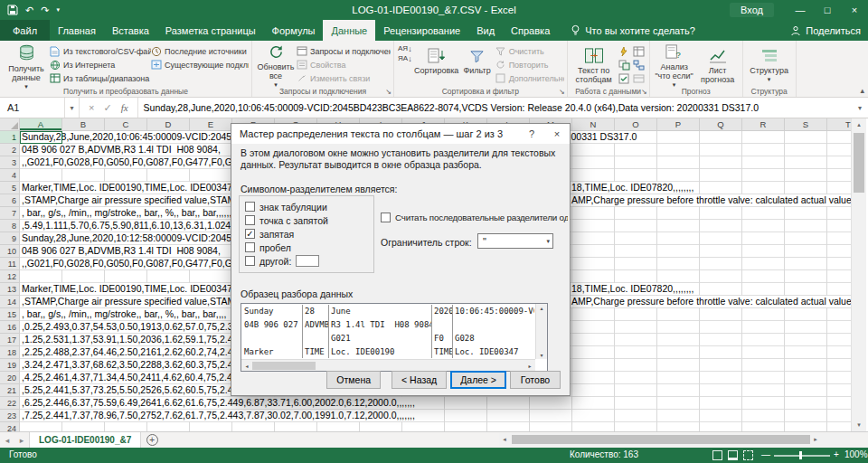  Describe the element at coordinates (26, 63) in the screenshot. I see `get-data-button: Получить данные▾` at that location.